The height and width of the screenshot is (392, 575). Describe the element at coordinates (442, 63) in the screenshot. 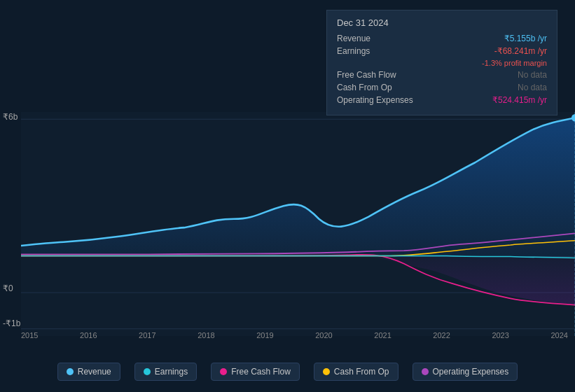

I see `tooltip-box: Dec 31 2024 Revenue ₹5.155b /yr Earnings…` at that location.